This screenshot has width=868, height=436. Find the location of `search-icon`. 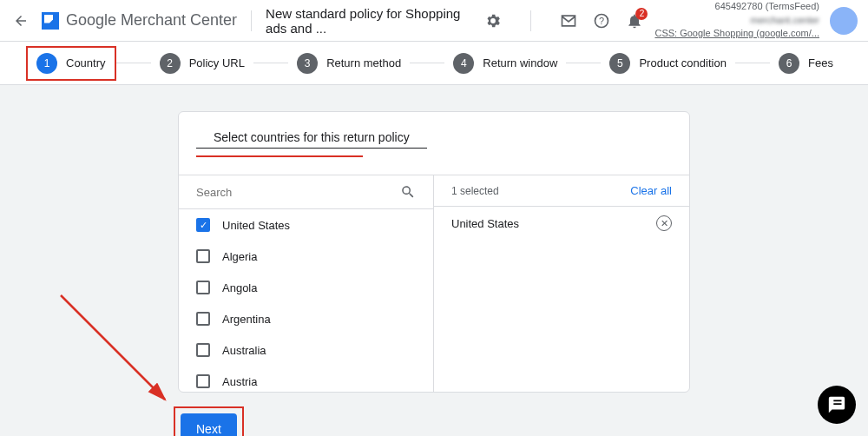

search-icon is located at coordinates (408, 192).